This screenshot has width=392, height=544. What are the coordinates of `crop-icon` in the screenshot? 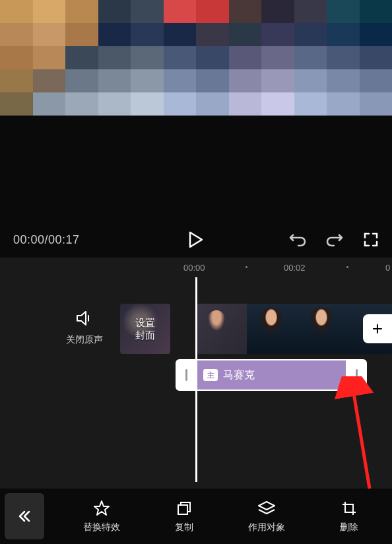 It's located at (349, 508).